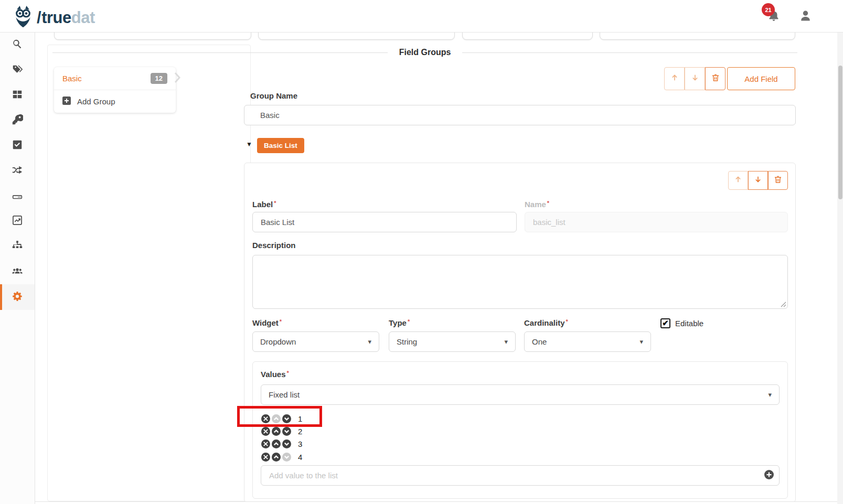 The image size is (843, 504). Describe the element at coordinates (17, 45) in the screenshot. I see `sidebar-item-search` at that location.